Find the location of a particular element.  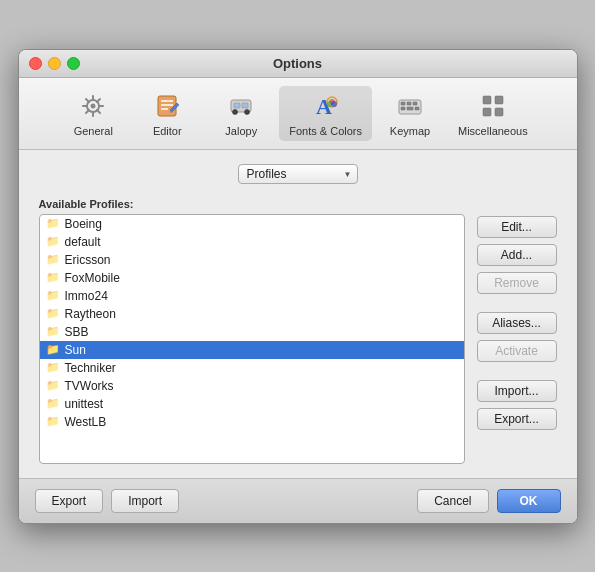

remove-button: Remove is located at coordinates (517, 283).